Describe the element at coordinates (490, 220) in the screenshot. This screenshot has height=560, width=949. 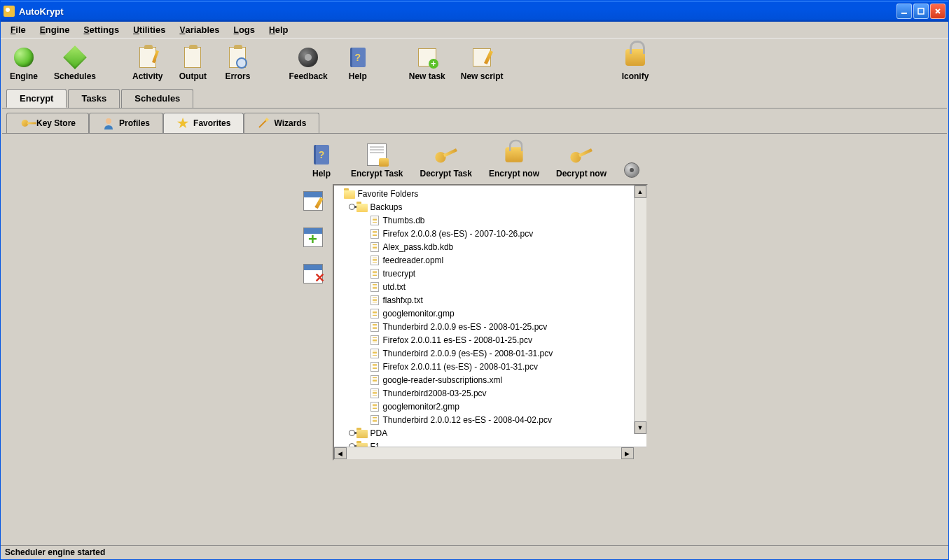
I see `tree-file: Thumbs.db` at that location.